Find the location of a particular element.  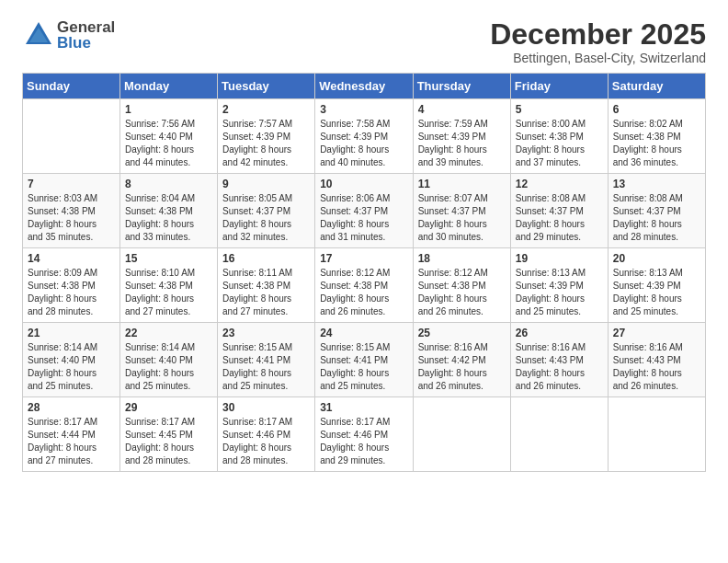

calendar-cell: 25Sunrise: 8:16 AMSunset: 4:42 PMDayligh… is located at coordinates (461, 361).